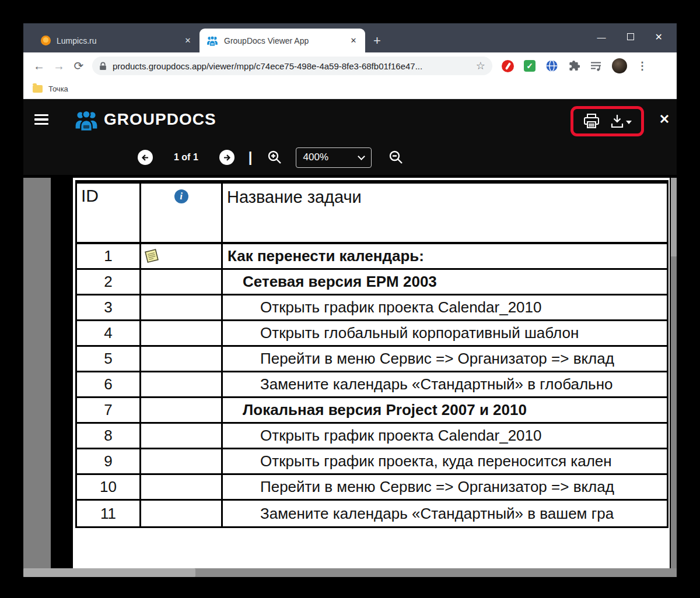  I want to click on chevron-down-icon, so click(362, 156).